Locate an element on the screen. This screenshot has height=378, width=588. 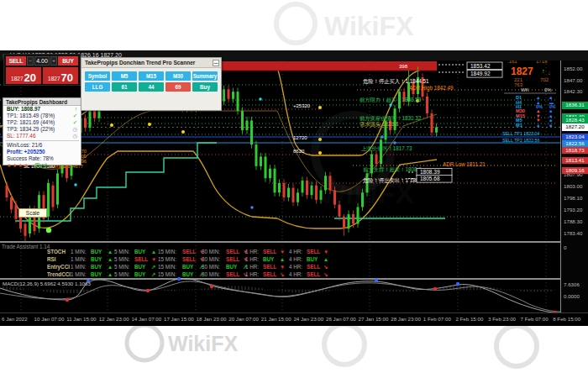
up-icon: ↑ is located at coordinates (76, 109).